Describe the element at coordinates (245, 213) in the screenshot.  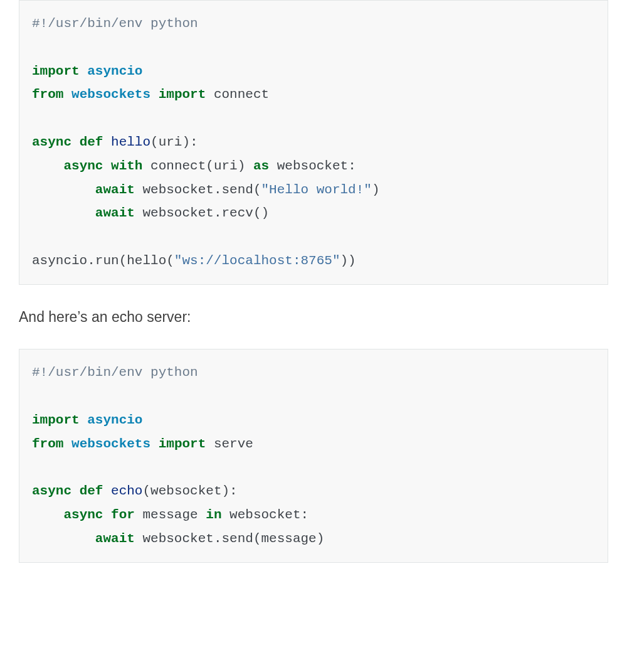
I see `code-token: recv()` at that location.